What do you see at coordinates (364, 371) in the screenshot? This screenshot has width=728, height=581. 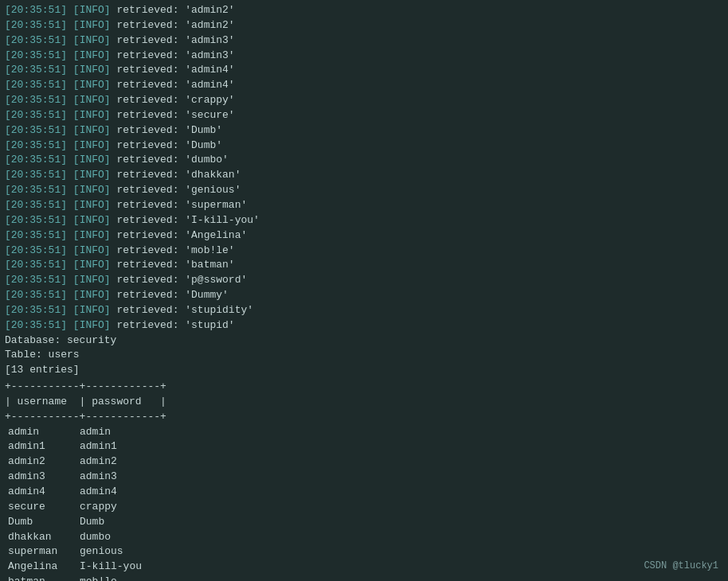 I see `db-entries: [13 entries]` at bounding box center [364, 371].